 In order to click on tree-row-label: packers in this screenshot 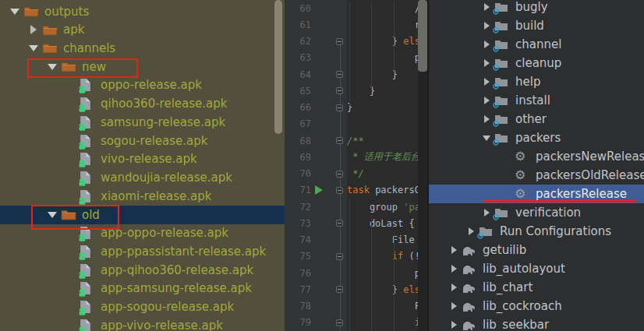, I will do `click(538, 138)`.